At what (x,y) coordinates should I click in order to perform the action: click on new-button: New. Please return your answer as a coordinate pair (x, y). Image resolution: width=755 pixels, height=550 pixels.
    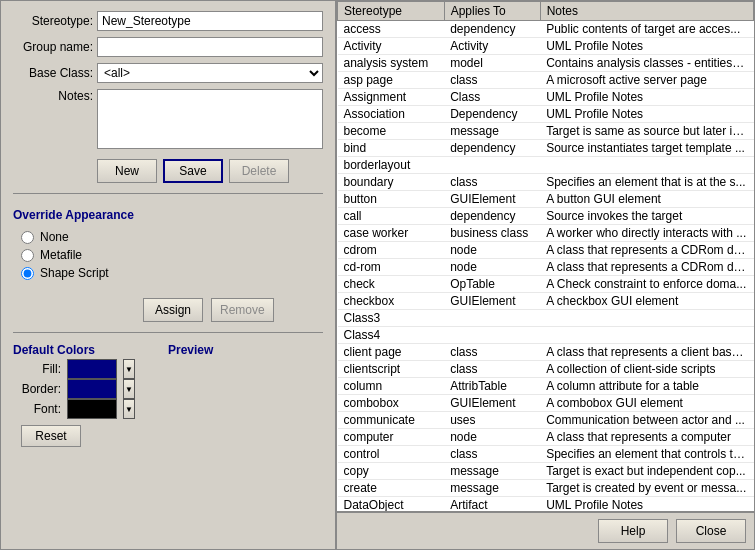
    Looking at the image, I should click on (127, 171).